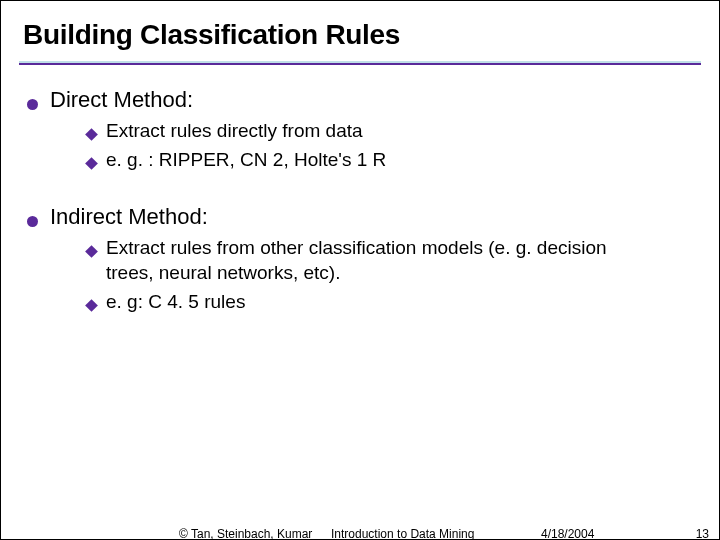 The width and height of the screenshot is (720, 540). Describe the element at coordinates (402, 534) in the screenshot. I see `footer-course: Introduction to Data Mining` at that location.